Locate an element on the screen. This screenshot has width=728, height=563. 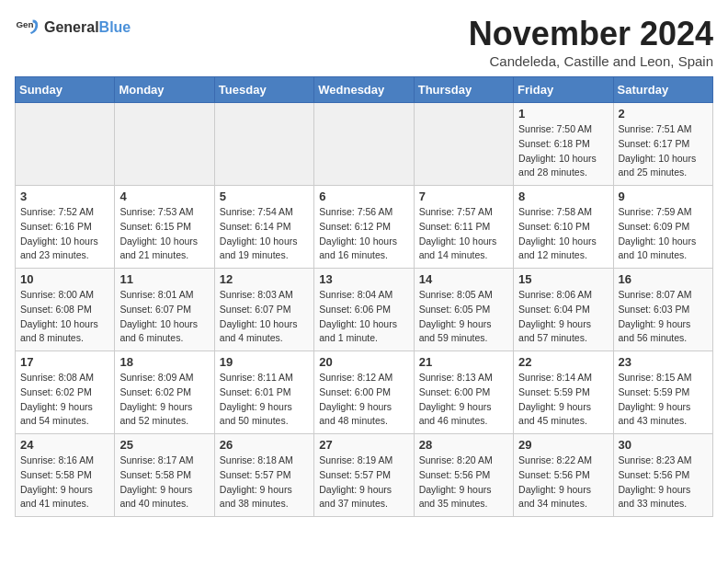
calendar-cell: 10Sunrise: 8:00 AM Sunset: 6:08 PM Dayli… is located at coordinates (65, 310).